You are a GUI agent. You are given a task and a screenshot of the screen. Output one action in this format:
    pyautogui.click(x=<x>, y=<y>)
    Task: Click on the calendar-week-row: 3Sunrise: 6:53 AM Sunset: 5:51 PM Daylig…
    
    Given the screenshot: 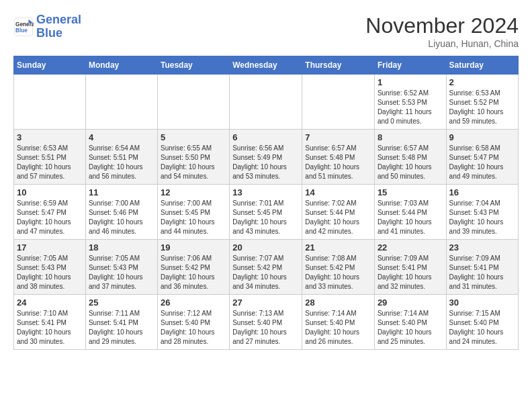 What is the action you would take?
    pyautogui.click(x=266, y=157)
    